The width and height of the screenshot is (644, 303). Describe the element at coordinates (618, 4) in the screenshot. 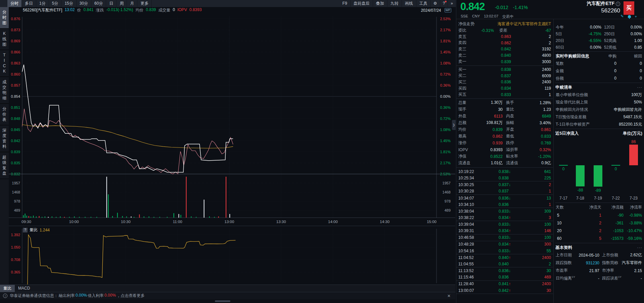

I see `info-icon: !` at that location.